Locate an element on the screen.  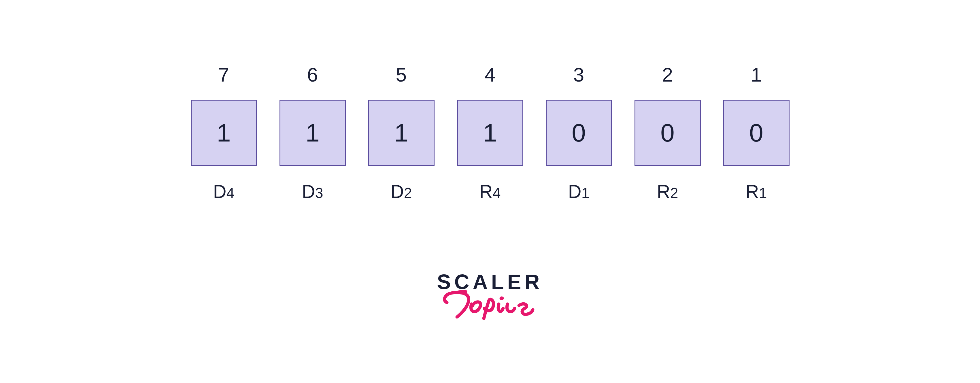
name-label: D4 is located at coordinates (224, 192).